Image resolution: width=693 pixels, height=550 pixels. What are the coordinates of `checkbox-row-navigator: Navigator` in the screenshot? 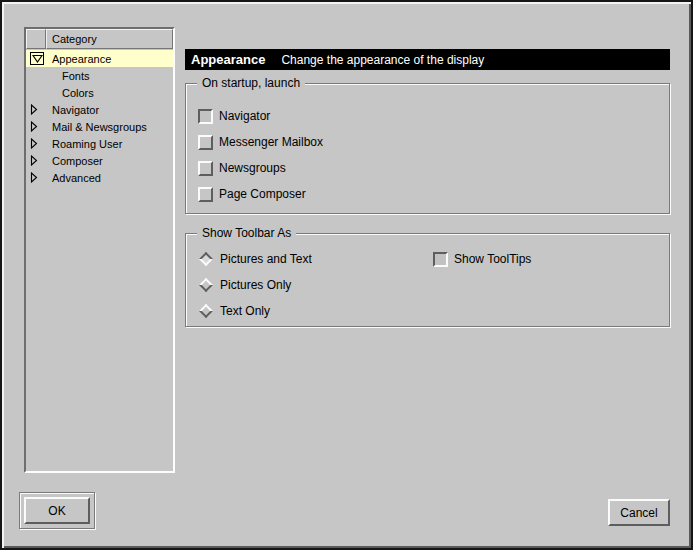 It's located at (260, 116).